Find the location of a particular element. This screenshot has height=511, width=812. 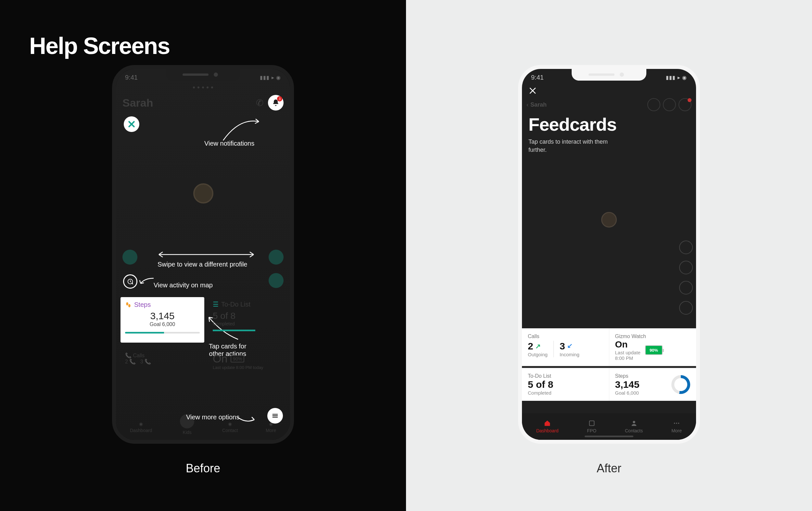

watch-card: Gizmo Watch On Last update 8:00 PM 90% is located at coordinates (653, 347).